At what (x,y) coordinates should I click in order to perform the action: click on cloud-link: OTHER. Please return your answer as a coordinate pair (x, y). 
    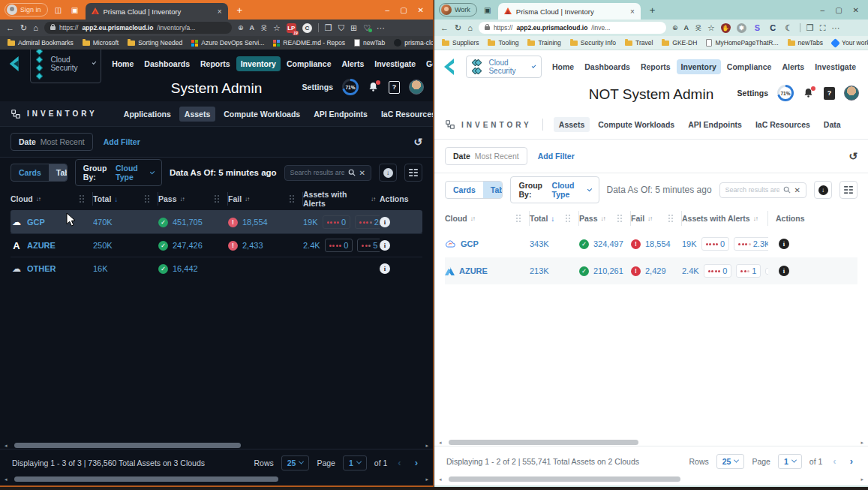
    Looking at the image, I should click on (42, 269).